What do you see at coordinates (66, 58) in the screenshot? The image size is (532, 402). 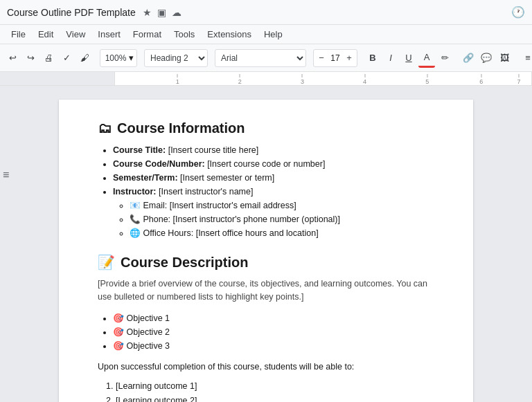 I see `spellcheck-button: ✓` at bounding box center [66, 58].